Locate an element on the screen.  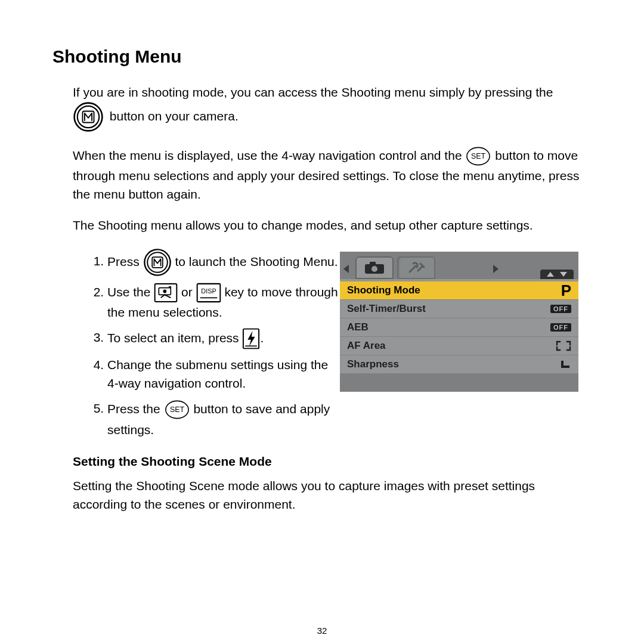
review-button-icon is located at coordinates (166, 293).